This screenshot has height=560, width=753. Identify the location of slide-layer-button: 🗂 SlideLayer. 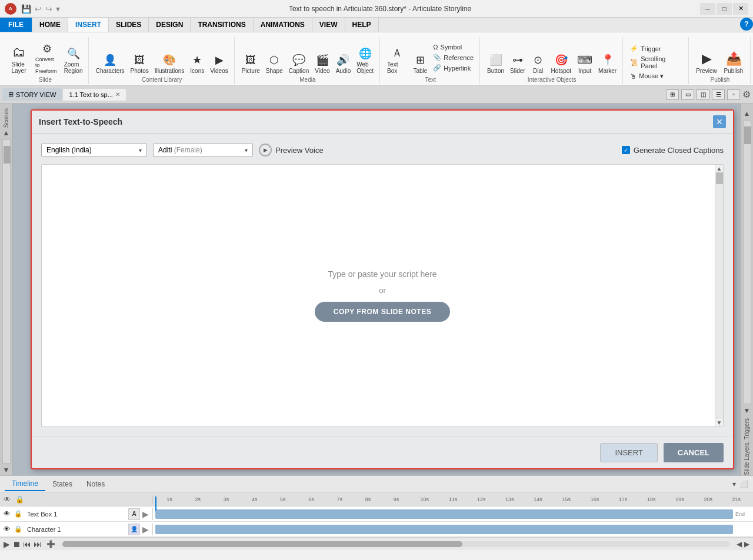
(19, 59).